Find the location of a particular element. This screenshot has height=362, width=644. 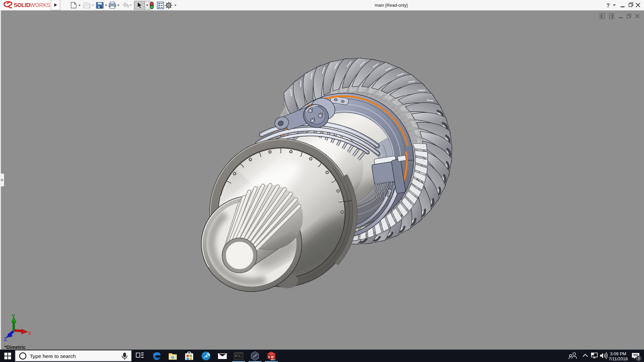

svg-text: Z is located at coordinates (5, 339).